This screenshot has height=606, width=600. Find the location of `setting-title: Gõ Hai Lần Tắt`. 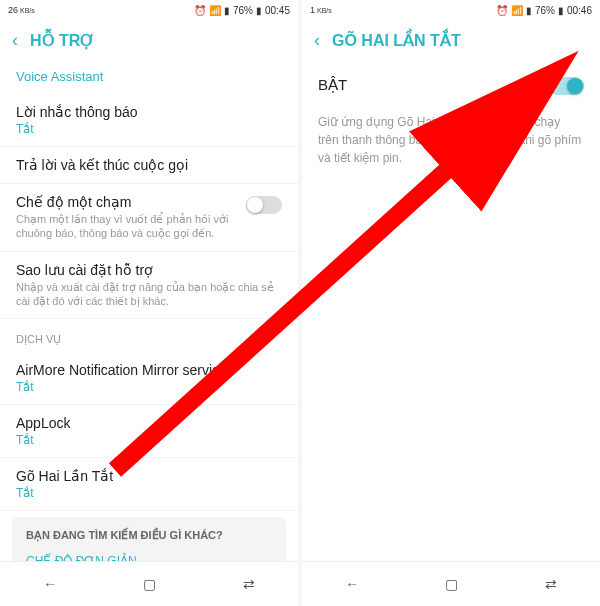

setting-title: Gõ Hai Lần Tắt is located at coordinates (149, 476).